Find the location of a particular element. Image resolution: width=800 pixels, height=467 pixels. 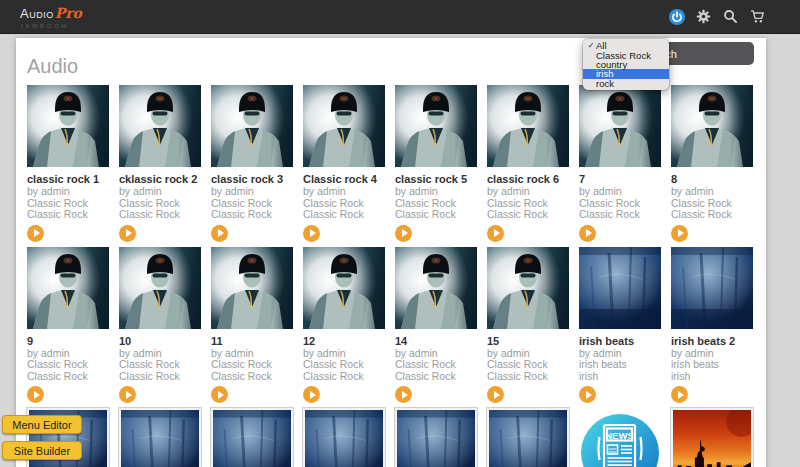

app-logo: AudioPro JAMROOM is located at coordinates (51, 17).